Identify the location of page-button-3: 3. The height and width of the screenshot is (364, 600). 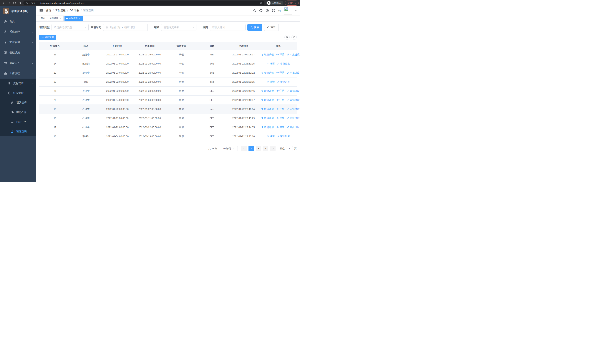
(266, 149).